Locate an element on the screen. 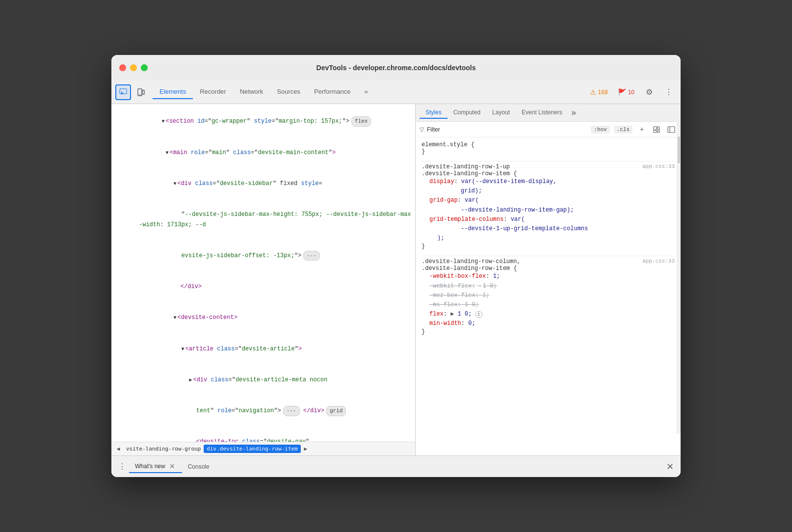 This screenshot has height=532, width=792. html-line: "--devsite-js-sidebar-max-height: 755px;… is located at coordinates (263, 220).